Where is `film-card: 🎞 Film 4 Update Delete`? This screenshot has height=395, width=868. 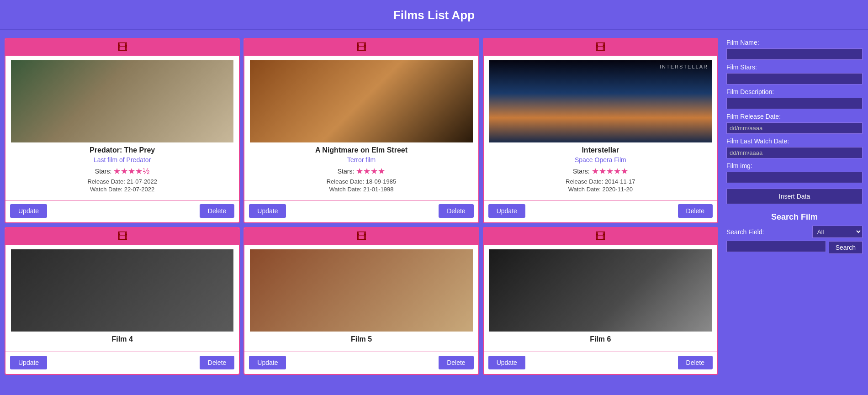 film-card: 🎞 Film 4 Update Delete is located at coordinates (122, 301).